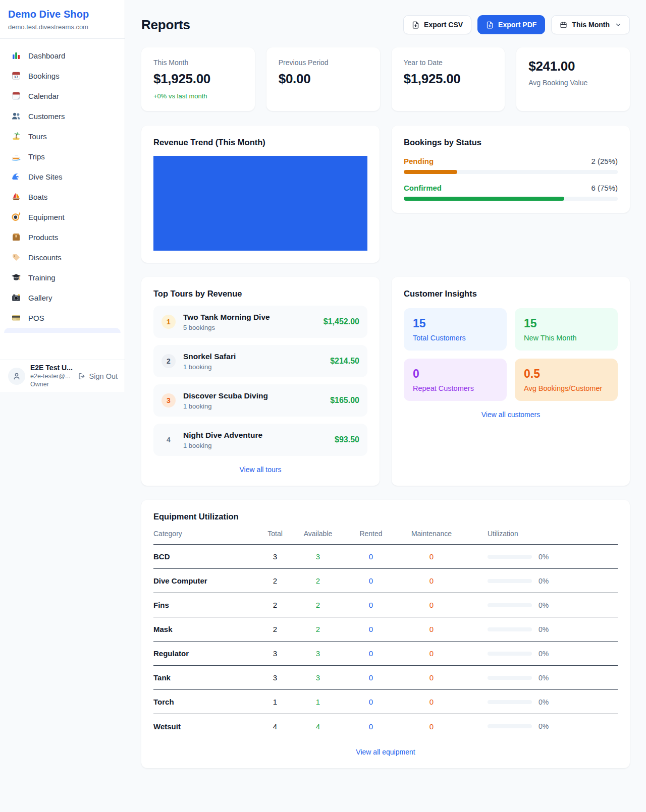 Image resolution: width=646 pixels, height=812 pixels. I want to click on customer-insights-title: Customer Insights, so click(511, 294).